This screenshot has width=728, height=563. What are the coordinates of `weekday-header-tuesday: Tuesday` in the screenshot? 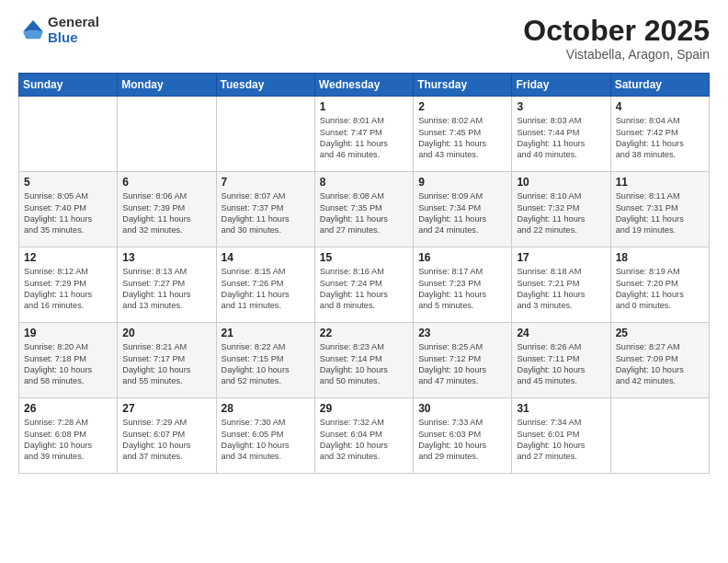 It's located at (265, 85).